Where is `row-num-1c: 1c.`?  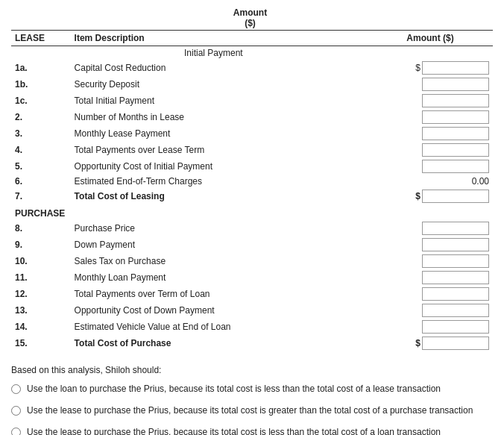
row-num-1c: 1c. is located at coordinates (36, 101).